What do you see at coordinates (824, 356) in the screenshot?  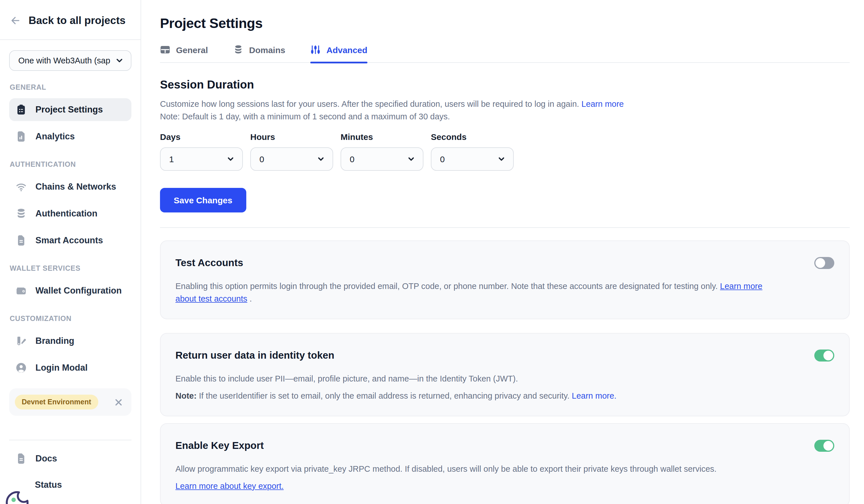 I see `identity-token-toggle` at bounding box center [824, 356].